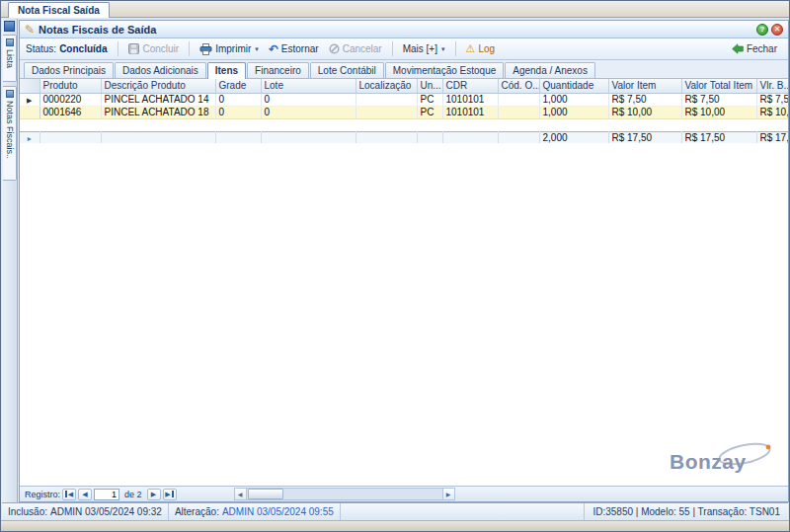 This screenshot has height=532, width=790. Describe the element at coordinates (30, 113) in the screenshot. I see `row-indicator` at that location.